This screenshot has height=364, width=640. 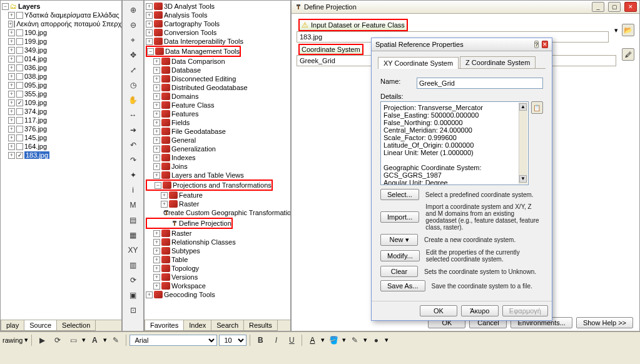 I want to click on map-tool-button: ✦, so click(x=133, y=175).